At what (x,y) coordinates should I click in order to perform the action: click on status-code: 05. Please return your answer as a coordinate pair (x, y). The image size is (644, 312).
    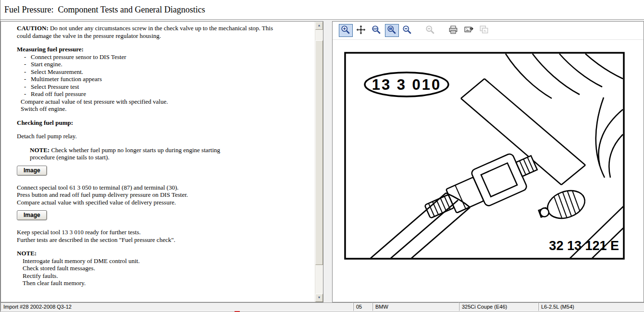
    Looking at the image, I should click on (363, 307).